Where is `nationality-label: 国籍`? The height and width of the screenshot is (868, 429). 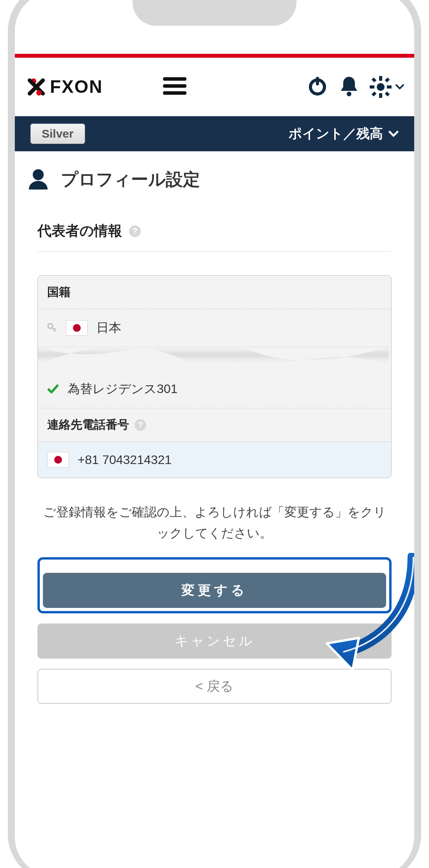
nationality-label: 国籍 is located at coordinates (59, 292).